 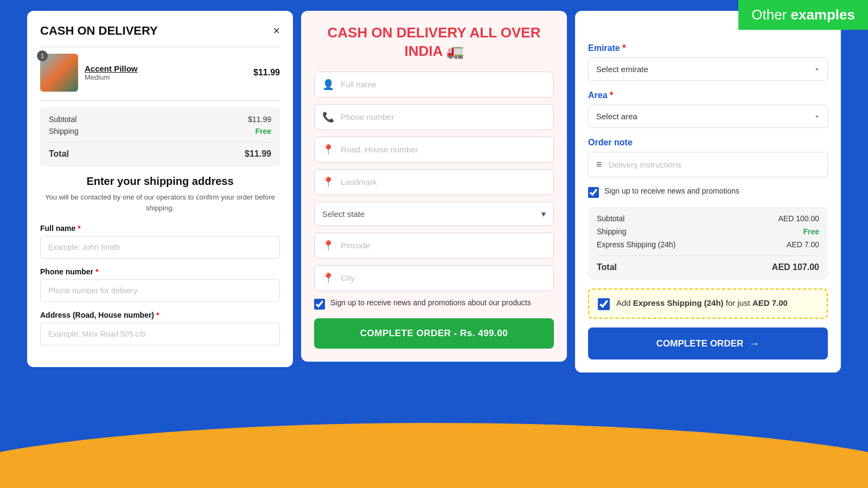 What do you see at coordinates (604, 304) in the screenshot?
I see `express-shipping-checkbox` at bounding box center [604, 304].